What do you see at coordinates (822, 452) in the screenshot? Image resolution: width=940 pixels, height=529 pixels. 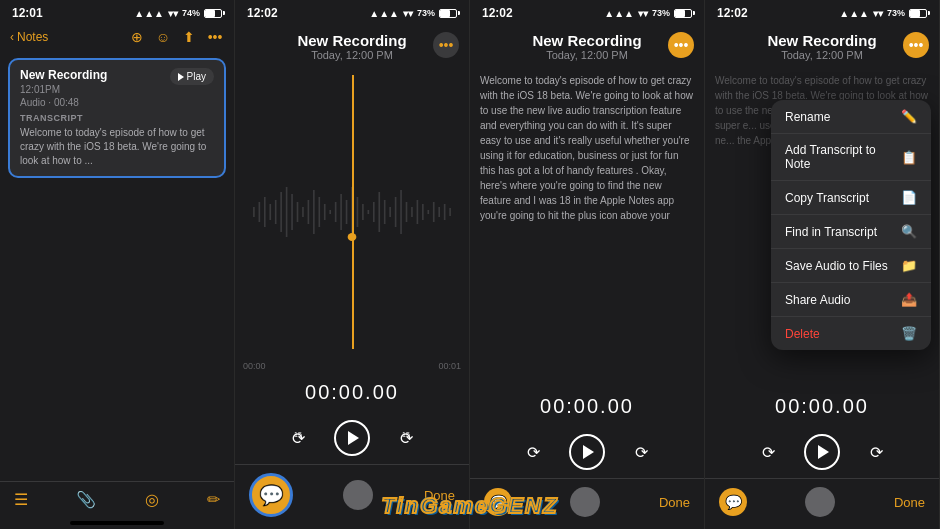 I see `playback-controls-4: ⟳ ⟳` at bounding box center [822, 452].